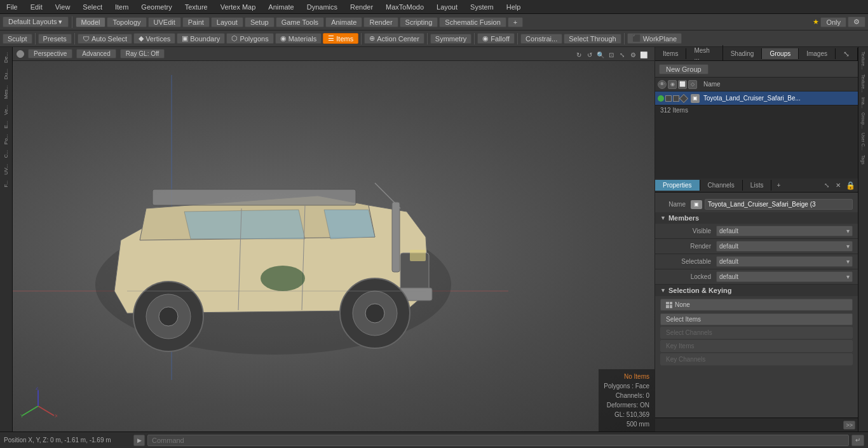 Image resolution: width=868 pixels, height=448 pixels. I want to click on menu-item: Item, so click(122, 7).